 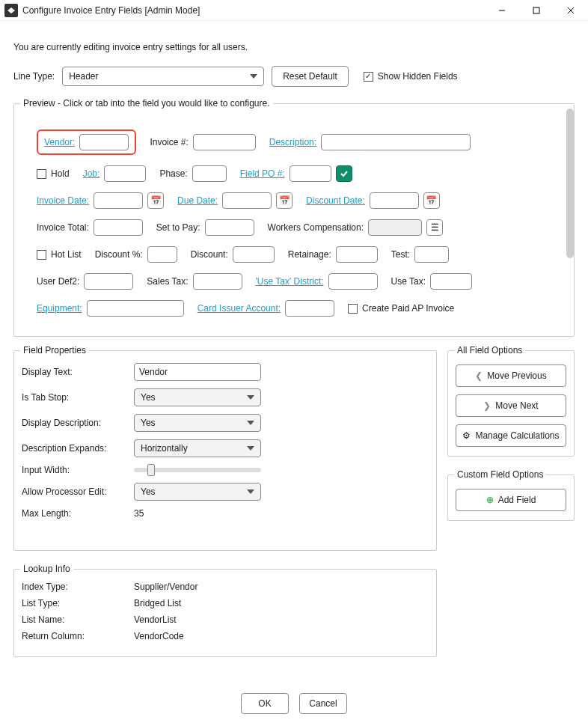 What do you see at coordinates (157, 603) in the screenshot?
I see `list-type-value: Bridged List` at bounding box center [157, 603].